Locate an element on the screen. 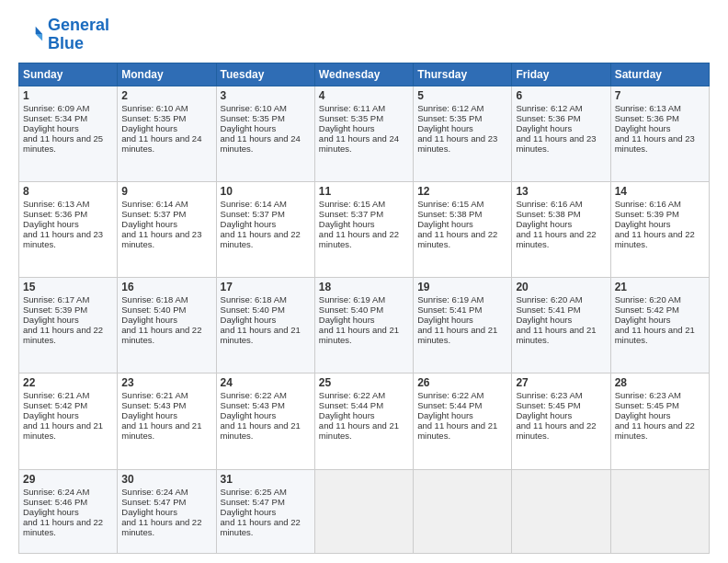 This screenshot has height=563, width=728. calendar-cell: 6 Sunrise: 6:12 AM Sunset: 5:36 PM Dayli… is located at coordinates (561, 133).